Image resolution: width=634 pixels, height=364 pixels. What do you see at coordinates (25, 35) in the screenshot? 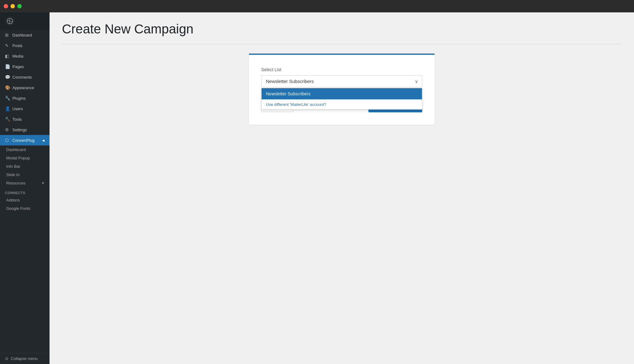
I see `sidebar-item-dashboard: ⊞ Dashboard` at bounding box center [25, 35].